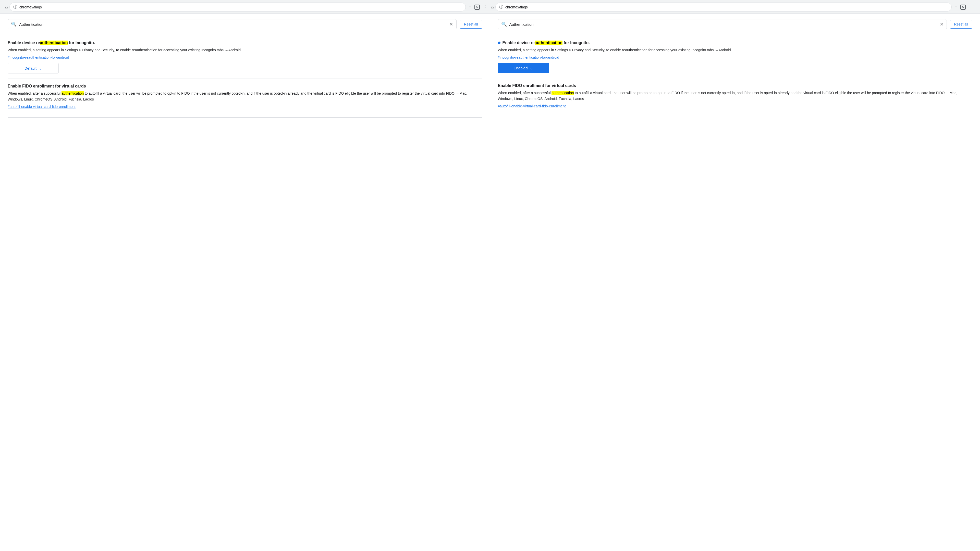 The width and height of the screenshot is (980, 551). What do you see at coordinates (735, 86) in the screenshot?
I see `flag-fido-right-title: Enable FIDO enrollment for virtual cards` at bounding box center [735, 86].